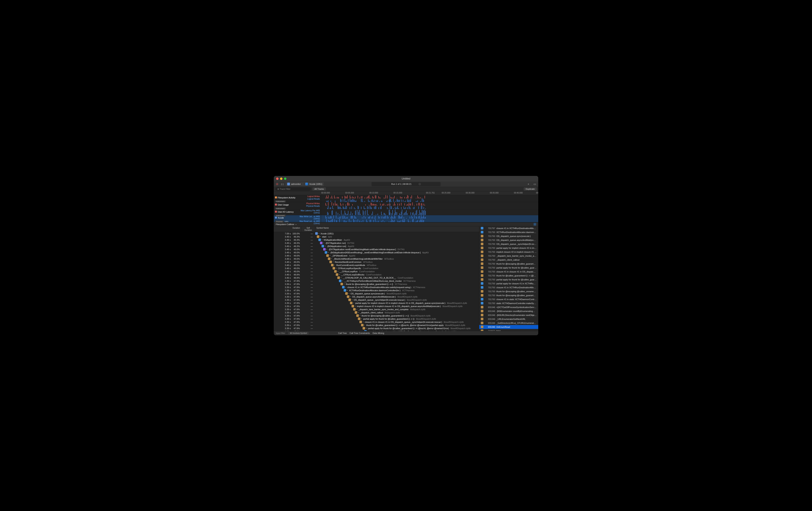 The image size is (812, 511). What do you see at coordinates (376, 265) in the screenshot?
I see `calltree-row: 3.48 s 49.0% — ▾ RunCurrentEventLoopInMo…` at bounding box center [376, 265].